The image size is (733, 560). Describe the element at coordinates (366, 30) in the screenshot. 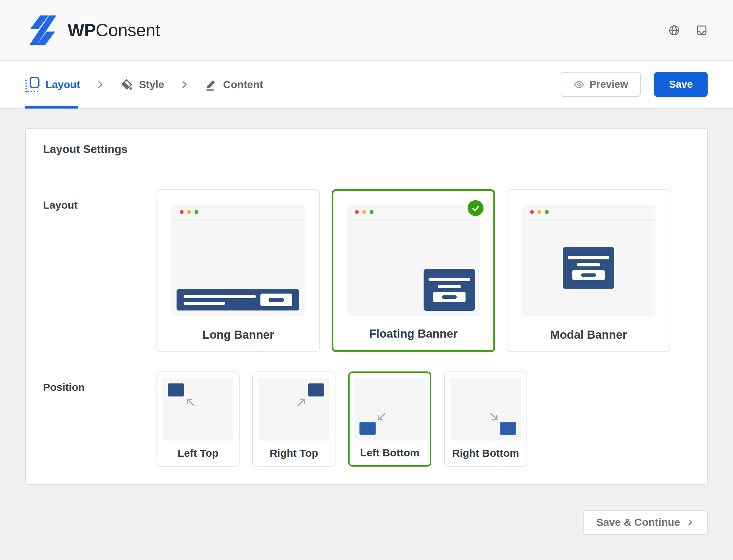

I see `app-header: WPConsent` at that location.